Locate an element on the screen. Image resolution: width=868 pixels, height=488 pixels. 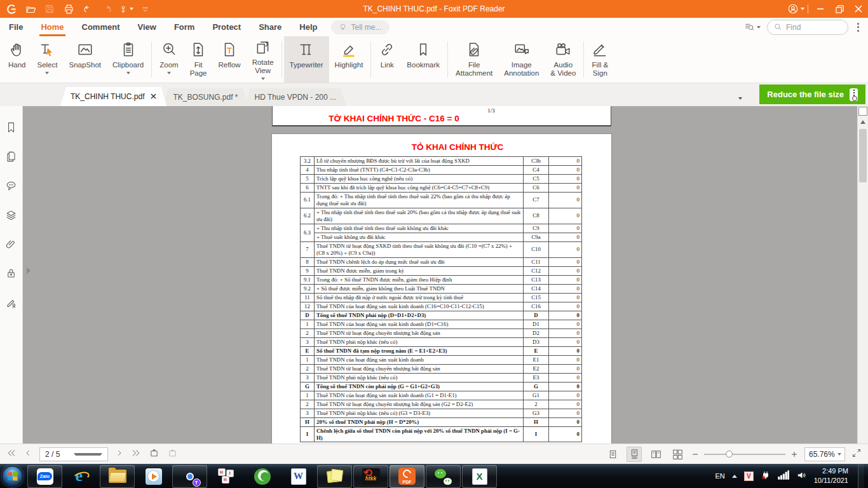
tab-tk-chinh-thuc: TK_CHINH THUC.pdf is located at coordinates (113, 97).